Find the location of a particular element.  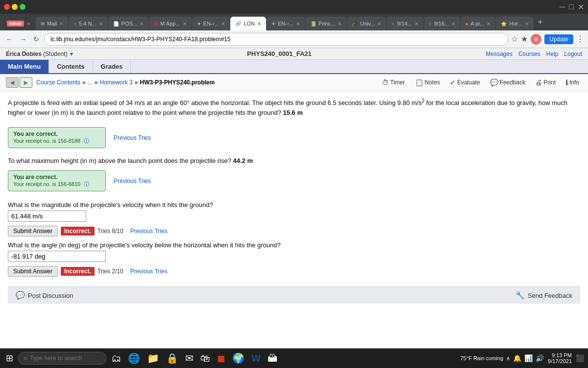

tab-minor: minor ✕ is located at coordinates (19, 24).